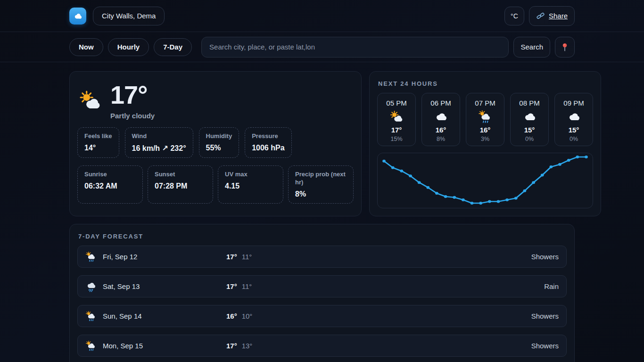  I want to click on day-row: Sat, Sep 13 17° 11° Rain, so click(322, 287).